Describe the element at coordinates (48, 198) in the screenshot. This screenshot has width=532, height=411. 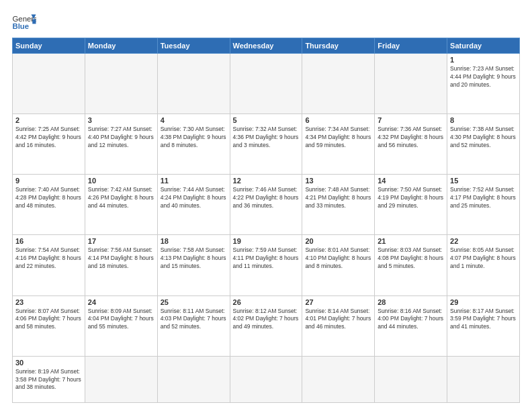
I see `day-info: Sunrise: 7:40 AM Sunset: 4:28 PM Dayligh…` at that location.